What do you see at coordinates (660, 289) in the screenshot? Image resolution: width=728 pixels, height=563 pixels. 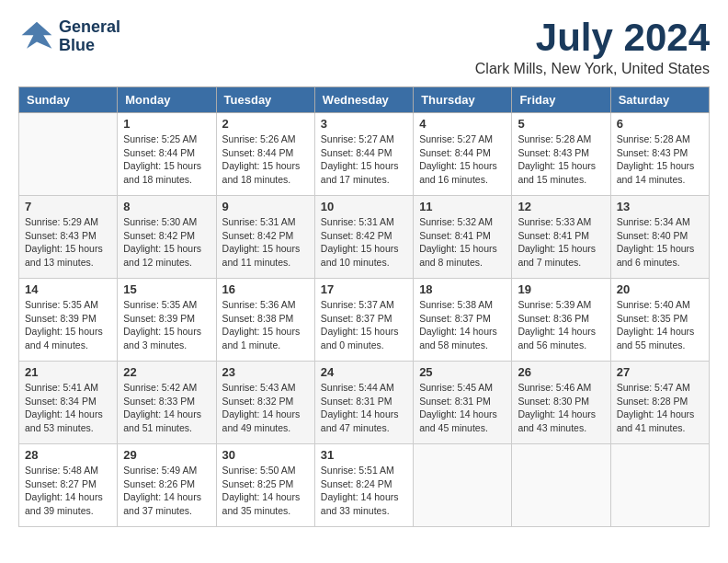 I see `day-number: 20` at bounding box center [660, 289].